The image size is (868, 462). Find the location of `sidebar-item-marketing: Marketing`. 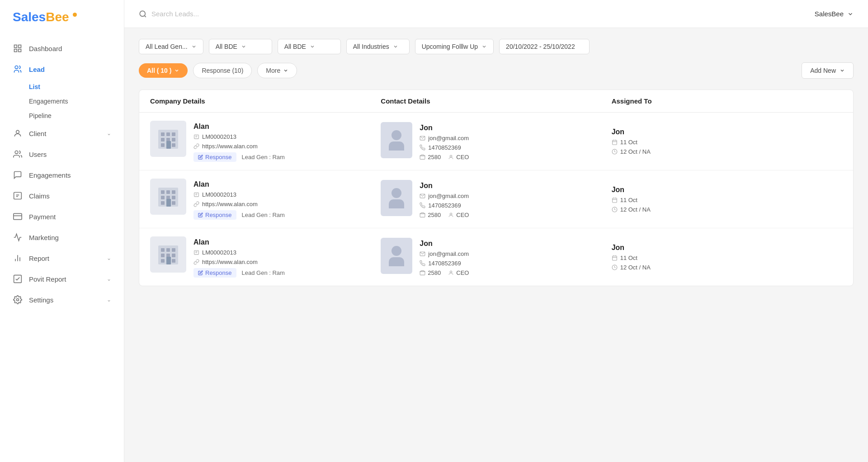

sidebar-item-marketing: Marketing is located at coordinates (62, 237).